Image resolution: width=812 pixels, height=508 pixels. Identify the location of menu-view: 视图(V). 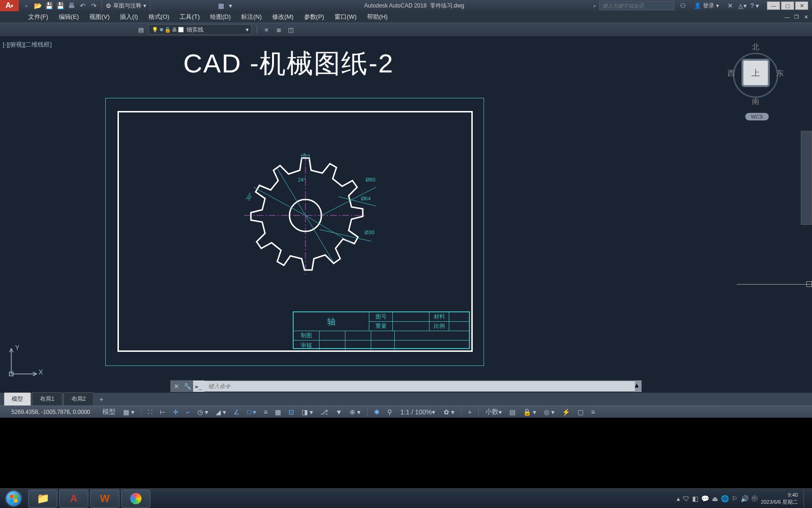
(100, 17).